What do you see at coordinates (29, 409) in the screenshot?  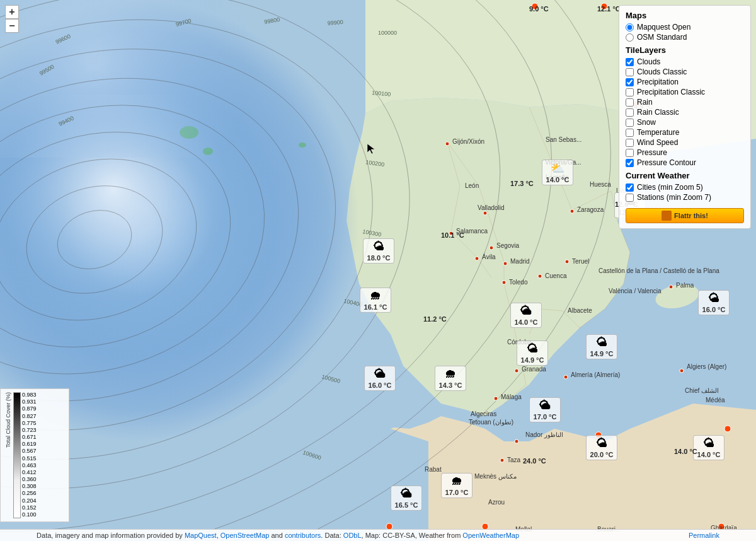 I see `legend-value: 0.879` at bounding box center [29, 409].